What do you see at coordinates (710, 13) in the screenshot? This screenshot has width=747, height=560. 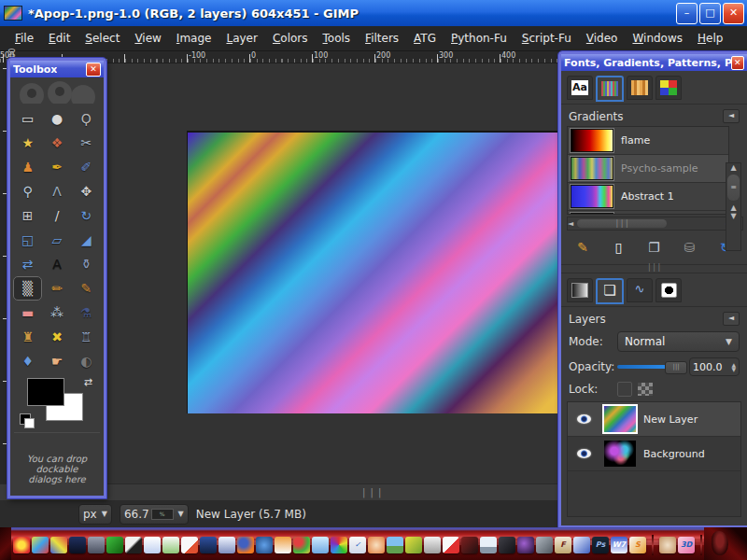 I see `maximize-button: □` at bounding box center [710, 13].